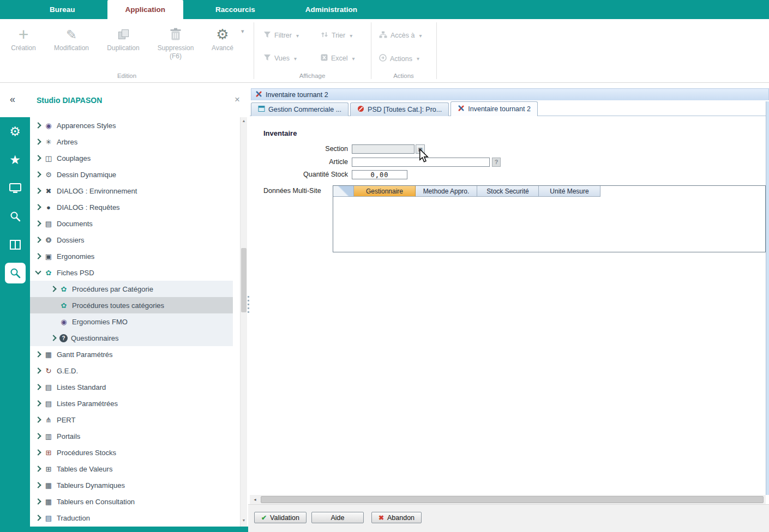  What do you see at coordinates (338, 518) in the screenshot?
I see `aide-button: Aide` at bounding box center [338, 518].